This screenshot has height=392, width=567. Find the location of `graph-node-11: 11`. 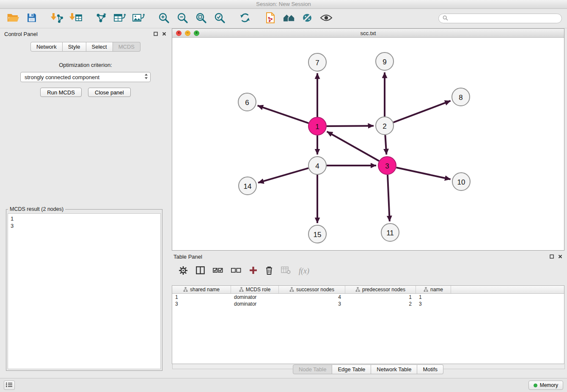

graph-node-11: 11 is located at coordinates (390, 232).